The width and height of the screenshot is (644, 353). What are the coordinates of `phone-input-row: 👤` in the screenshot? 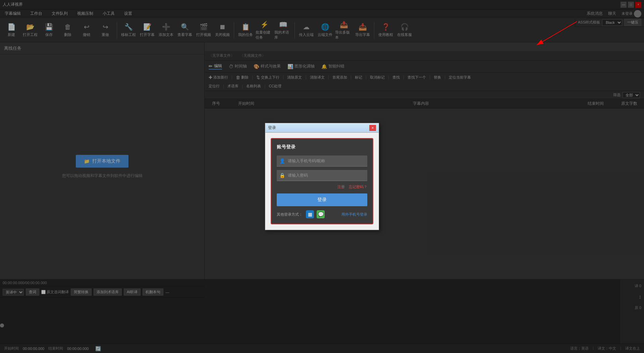 It's located at (322, 161).